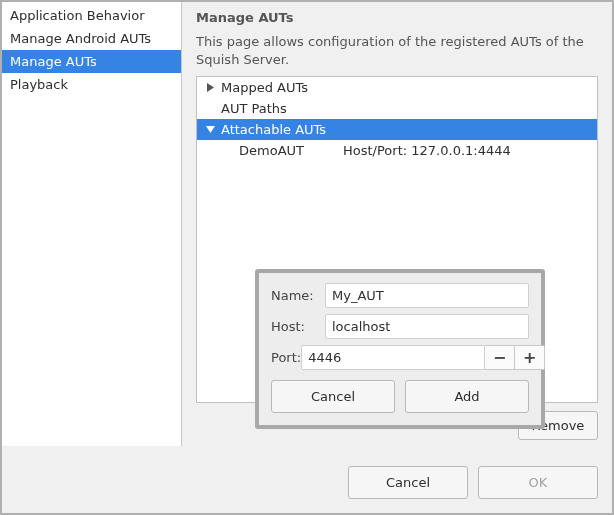 This screenshot has width=614, height=515. Describe the element at coordinates (254, 108) in the screenshot. I see `tree-label: AUT Paths` at that location.